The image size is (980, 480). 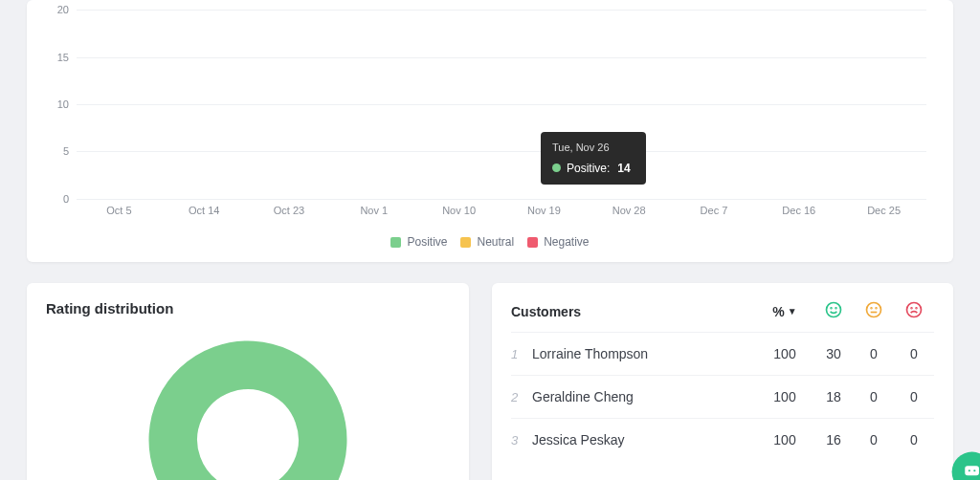 I want to click on chart-legend: Positive Neutral Negative, so click(x=490, y=242).